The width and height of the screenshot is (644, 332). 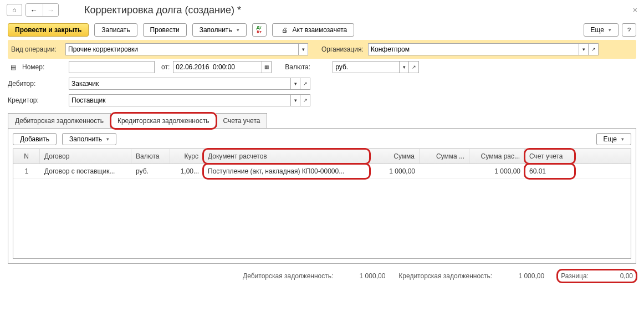 I want to click on fill-grid-button: Заполнить, so click(x=89, y=139).